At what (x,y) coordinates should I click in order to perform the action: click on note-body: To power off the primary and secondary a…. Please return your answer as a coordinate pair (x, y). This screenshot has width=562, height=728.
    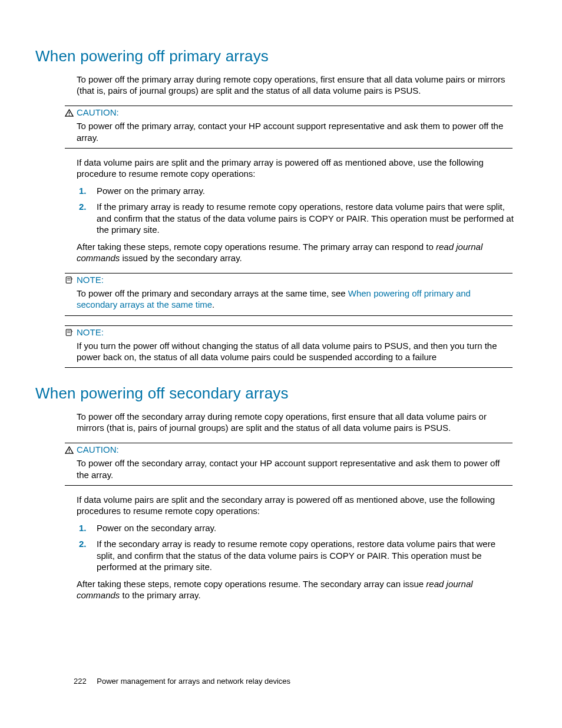
    Looking at the image, I should click on (295, 299).